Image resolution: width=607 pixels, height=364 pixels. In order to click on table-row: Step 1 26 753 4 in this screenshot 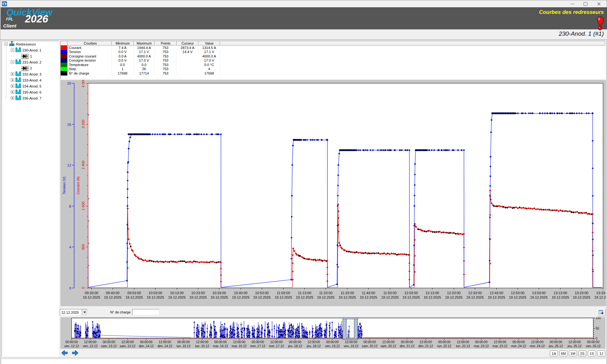, I will do `click(333, 69)`.